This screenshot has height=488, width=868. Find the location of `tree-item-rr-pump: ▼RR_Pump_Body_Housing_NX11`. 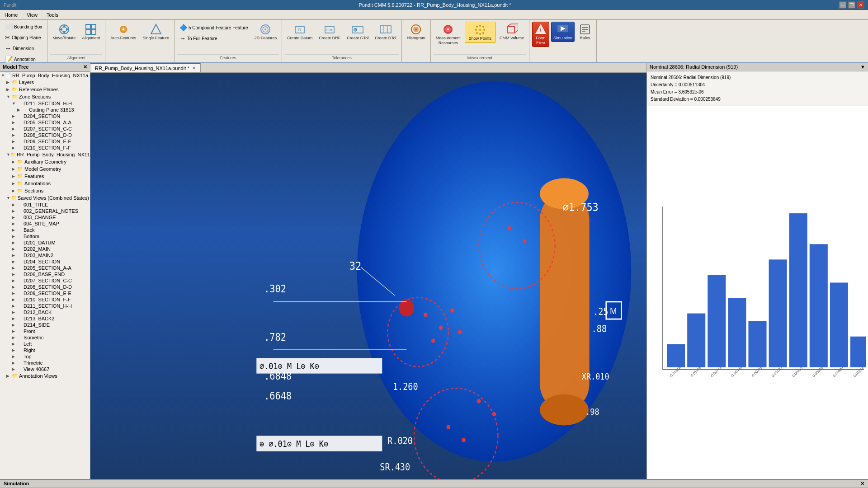

tree-item-rr-pump: ▼RR_Pump_Body_Housing_NX11 is located at coordinates (45, 155).